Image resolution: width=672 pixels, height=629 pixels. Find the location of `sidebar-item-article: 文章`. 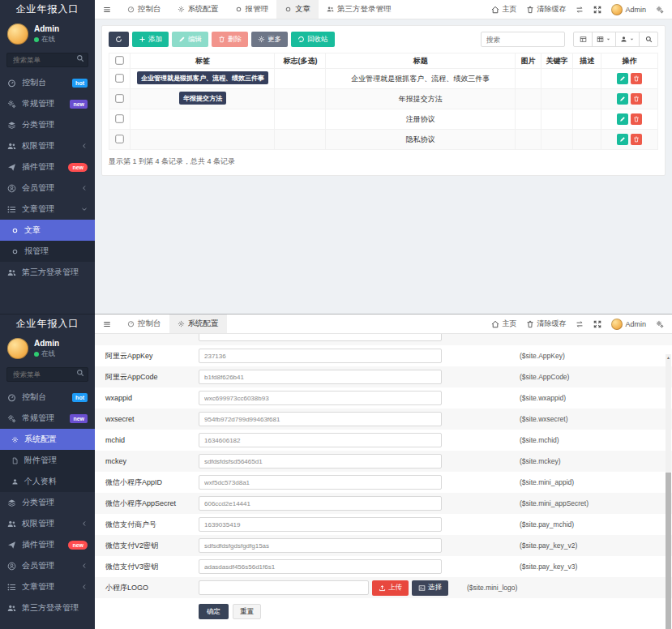

sidebar-item-article: 文章 is located at coordinates (47, 230).